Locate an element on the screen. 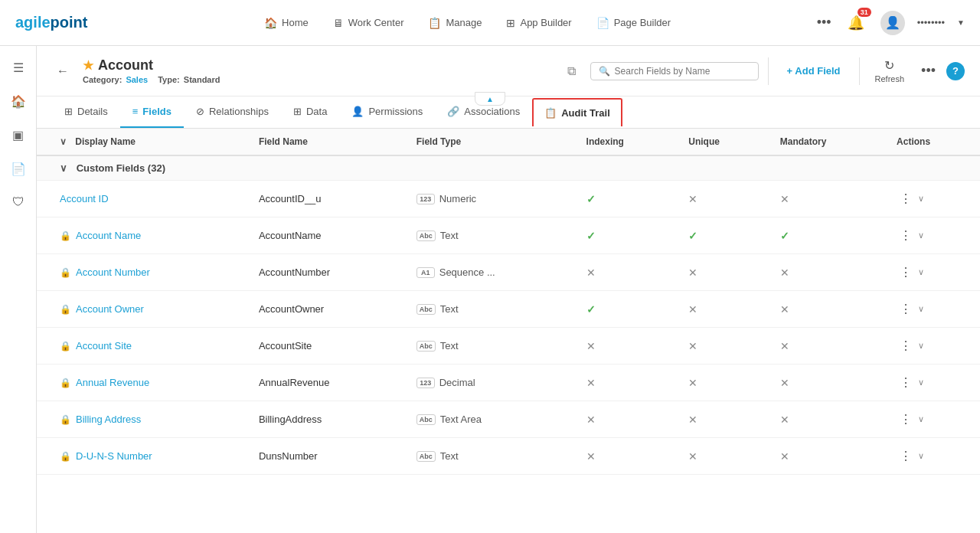 Image resolution: width=980 pixels, height=533 pixels. field-link: 🔒Account Number is located at coordinates (147, 273).